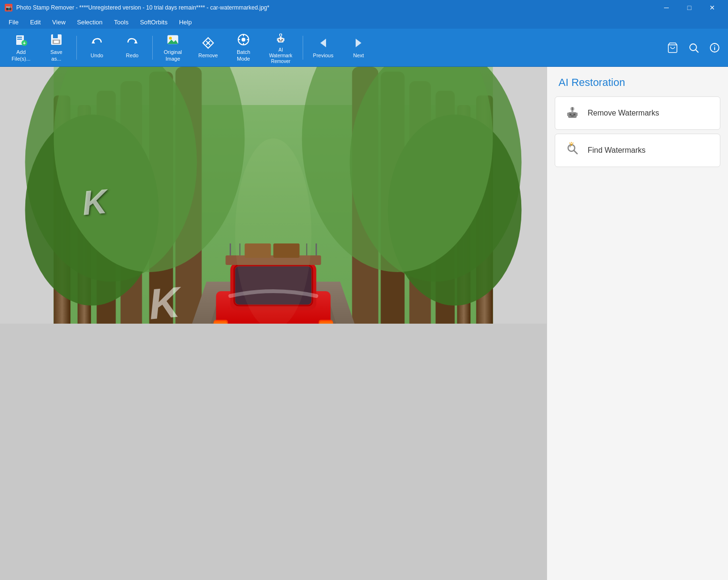  What do you see at coordinates (90, 22) in the screenshot?
I see `menu-selection: Selection` at bounding box center [90, 22].